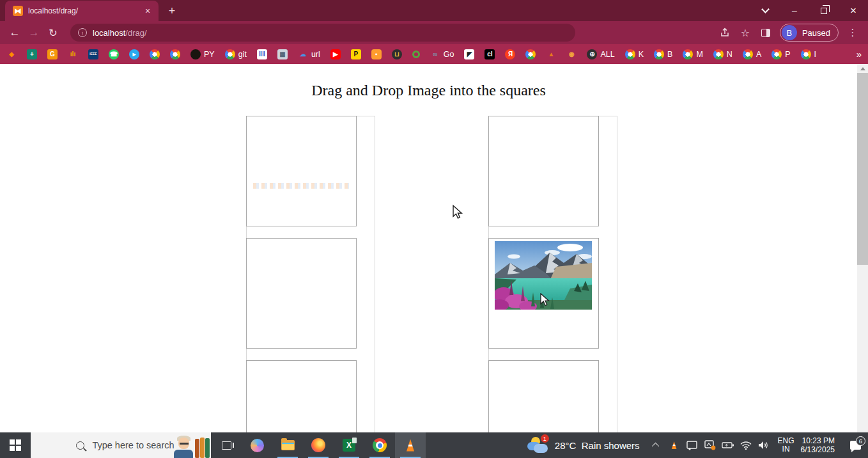  Describe the element at coordinates (236, 54) in the screenshot. I see `bookmark-item: git` at that location.